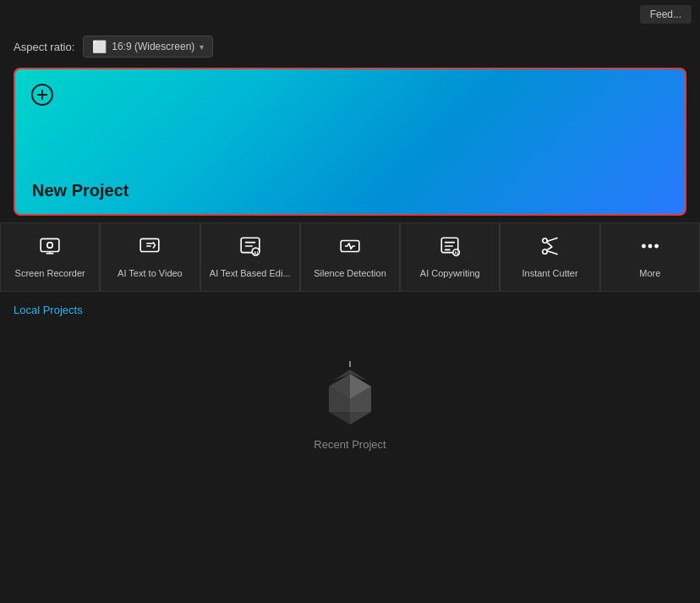  What do you see at coordinates (42, 95) in the screenshot?
I see `plus-circle-icon` at bounding box center [42, 95].